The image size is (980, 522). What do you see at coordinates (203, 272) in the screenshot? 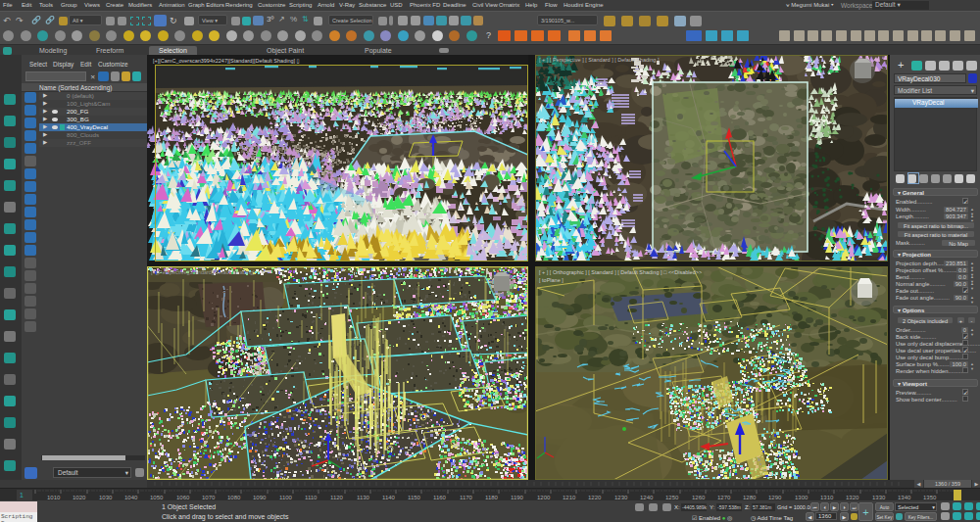
I see `svg-text:[+][Perspective][Standard][Def: [+][Perspective][Standard][Default Shadi…` at bounding box center [203, 272].